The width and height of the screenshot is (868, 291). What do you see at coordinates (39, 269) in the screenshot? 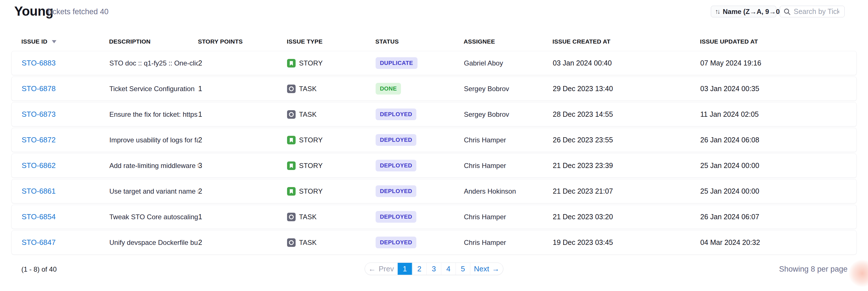
I see `results-range: (1 - 8) of 40` at bounding box center [39, 269].